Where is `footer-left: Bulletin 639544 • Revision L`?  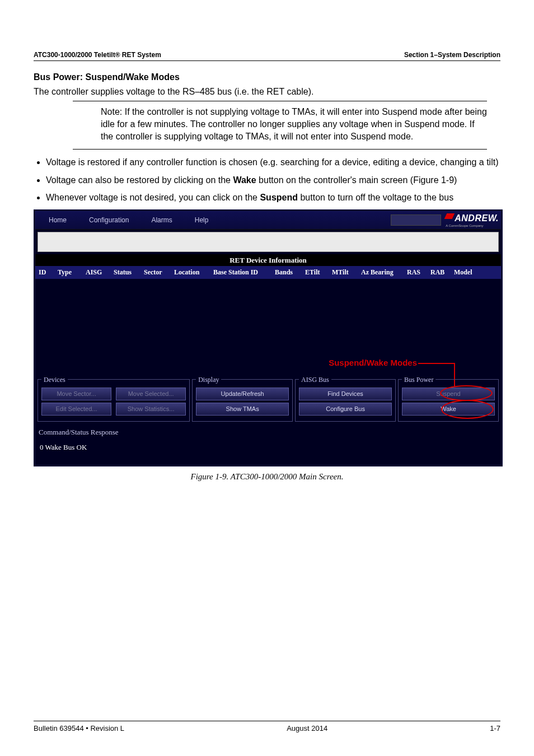
footer-left: Bulletin 639544 • Revision L is located at coordinates (79, 729).